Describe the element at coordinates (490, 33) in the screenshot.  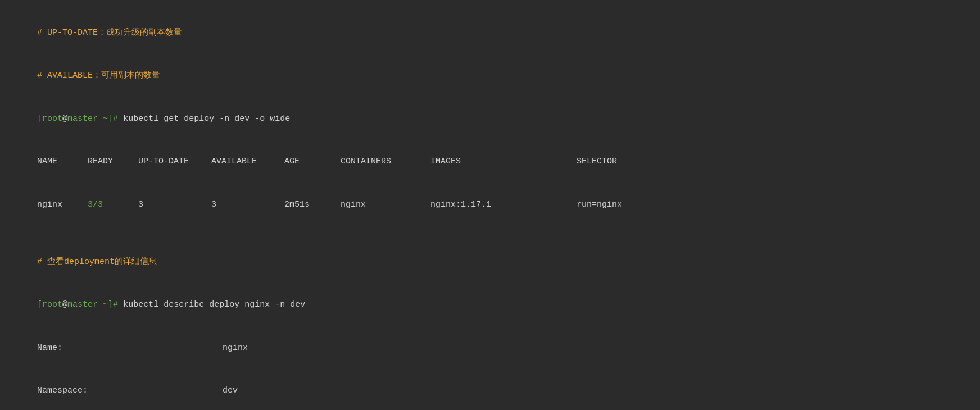
I see `line-comment-uptodate: # UP-TO-DATE：成功升级的副本数量` at that location.